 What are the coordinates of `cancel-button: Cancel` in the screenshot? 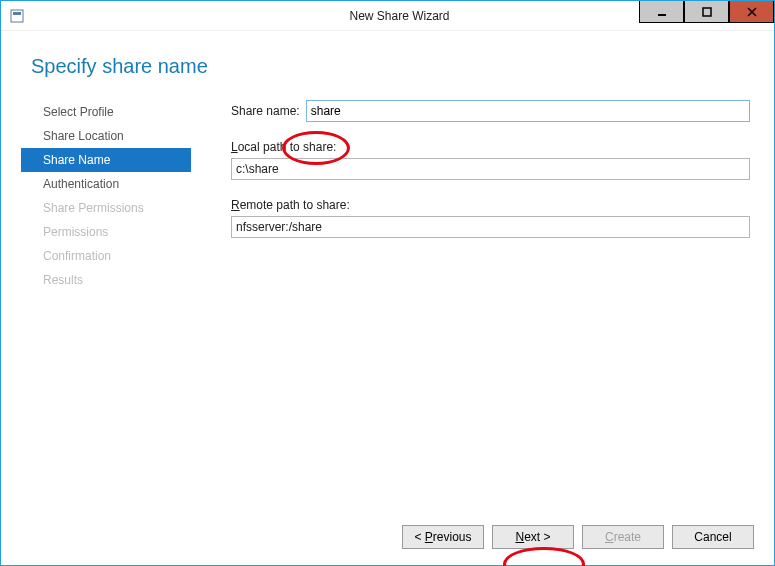 It's located at (713, 537).